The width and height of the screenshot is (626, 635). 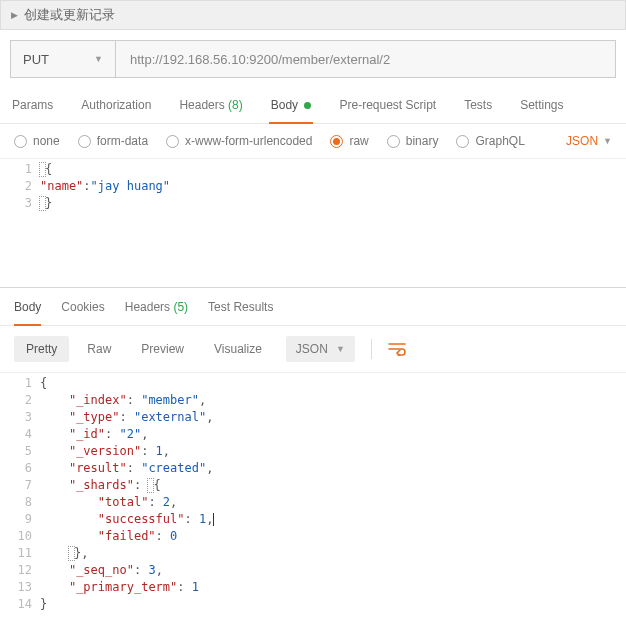 I want to click on tab-body: Body, so click(x=292, y=106).